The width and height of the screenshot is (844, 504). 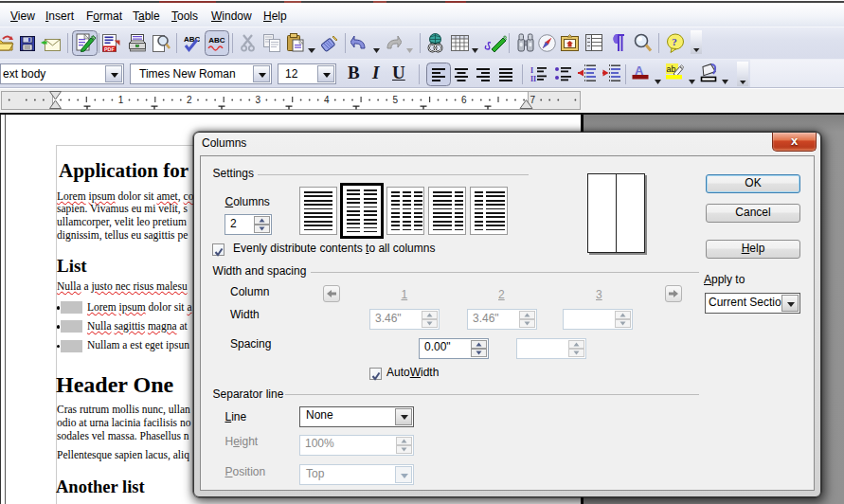 I want to click on svg-text: 5, so click(x=395, y=100).